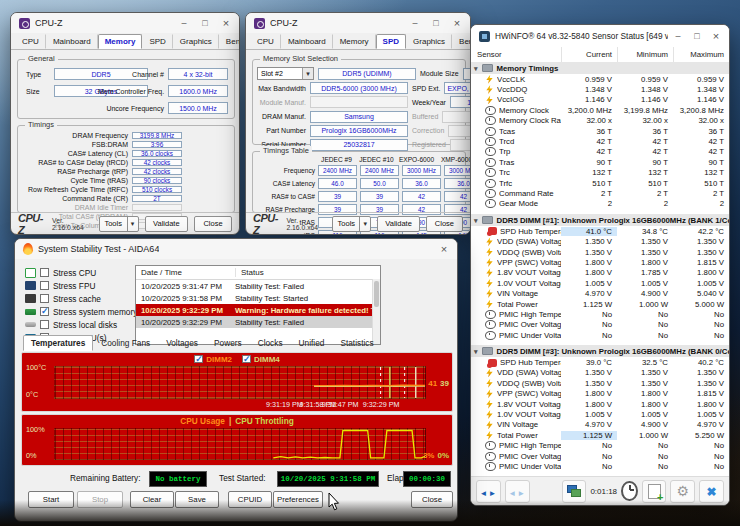 The height and width of the screenshot is (526, 740). Describe the element at coordinates (81, 312) in the screenshot. I see `stress-option: Stress system memory` at that location.